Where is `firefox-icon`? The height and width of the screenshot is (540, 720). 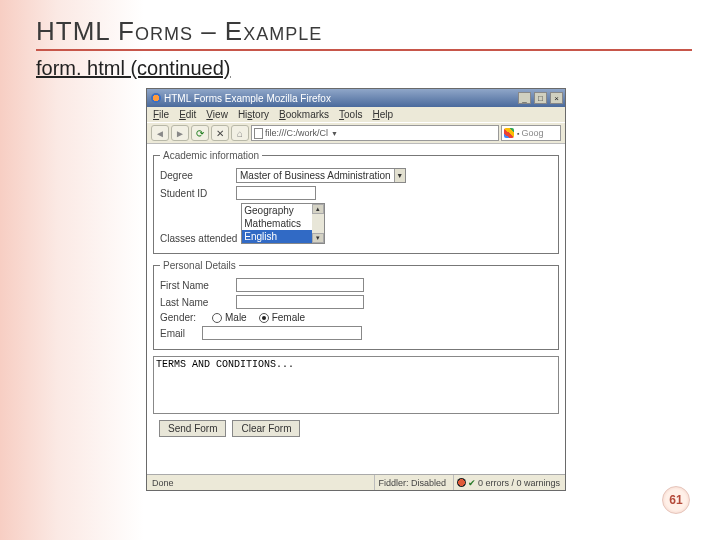
firefox-icon is located at coordinates (156, 98).